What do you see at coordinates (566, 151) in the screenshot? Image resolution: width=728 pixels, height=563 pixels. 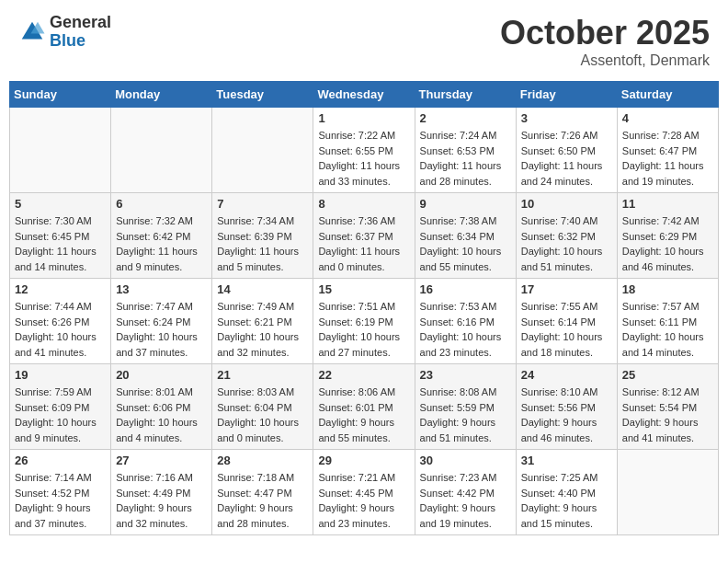 I see `calendar-cell: 3Sunrise: 7:26 AMSunset: 6:50 PMDaylight…` at bounding box center [566, 151].